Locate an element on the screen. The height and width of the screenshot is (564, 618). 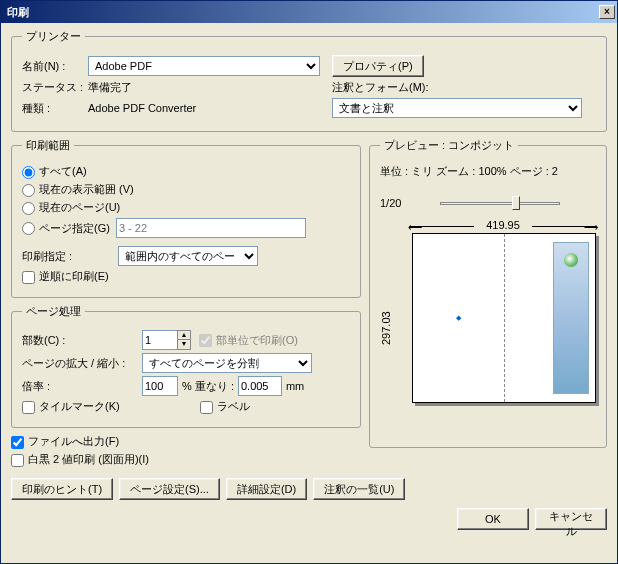
thumb-image is located at coordinates (571, 318).